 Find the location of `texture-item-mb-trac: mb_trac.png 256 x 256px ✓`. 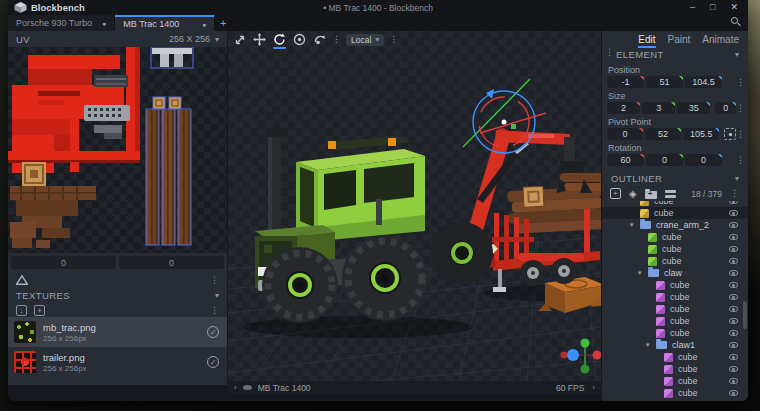

texture-item-mb-trac: mb_trac.png 256 x 256px ✓ is located at coordinates (118, 332).